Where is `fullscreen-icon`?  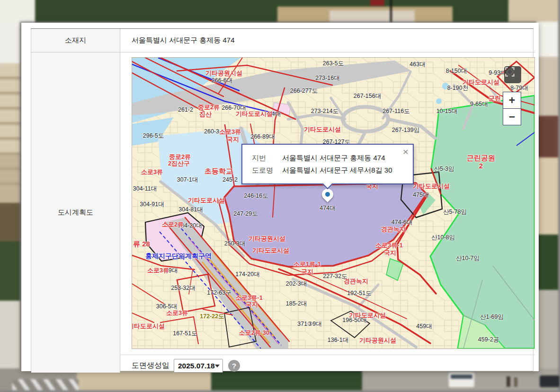 fullscreen-icon is located at coordinates (510, 72).